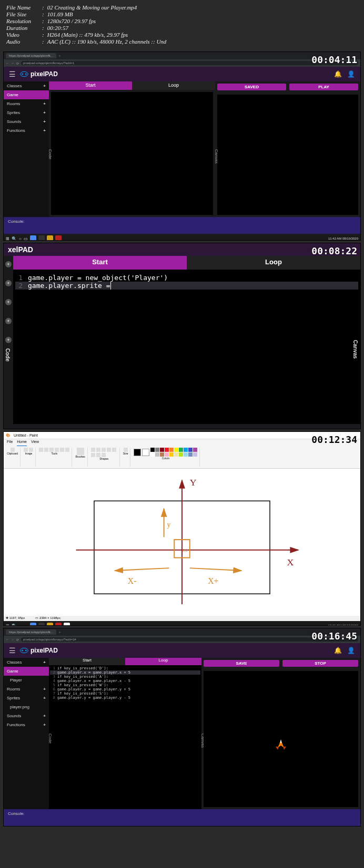 The height and width of the screenshot is (868, 364). I want to click on menu-home: Home, so click(22, 443).